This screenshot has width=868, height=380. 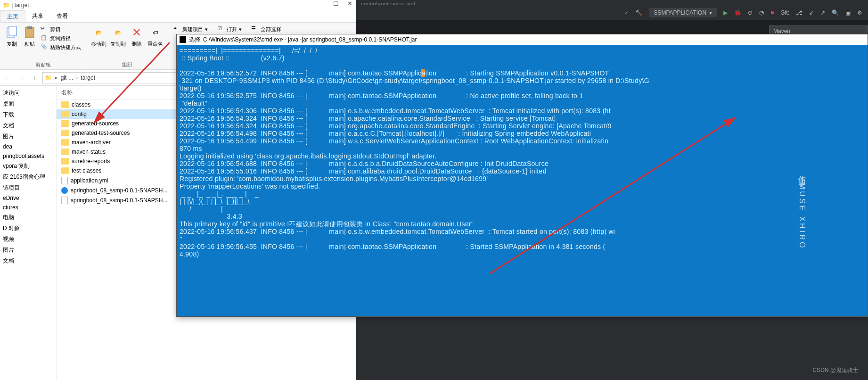 What do you see at coordinates (28, 177) in the screenshot?
I see `sidebar-item: 应 2103宿舍心理` at bounding box center [28, 177].